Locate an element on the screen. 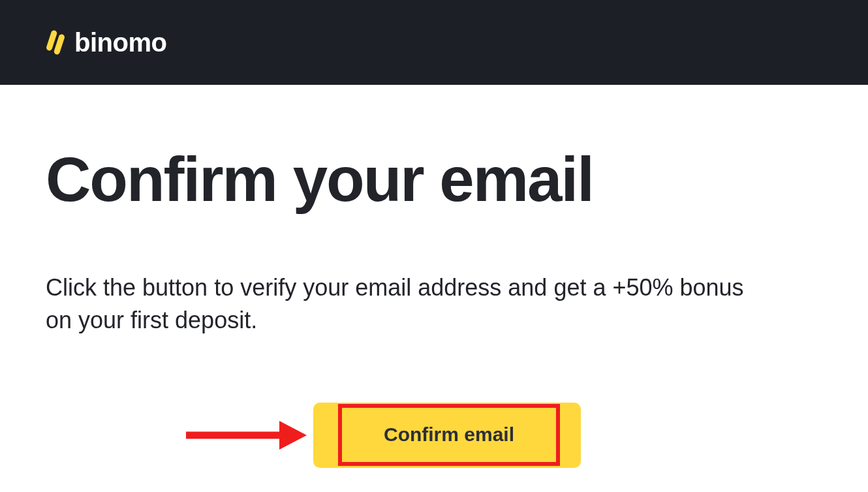  page-heading: Confirm your email is located at coordinates (434, 180).